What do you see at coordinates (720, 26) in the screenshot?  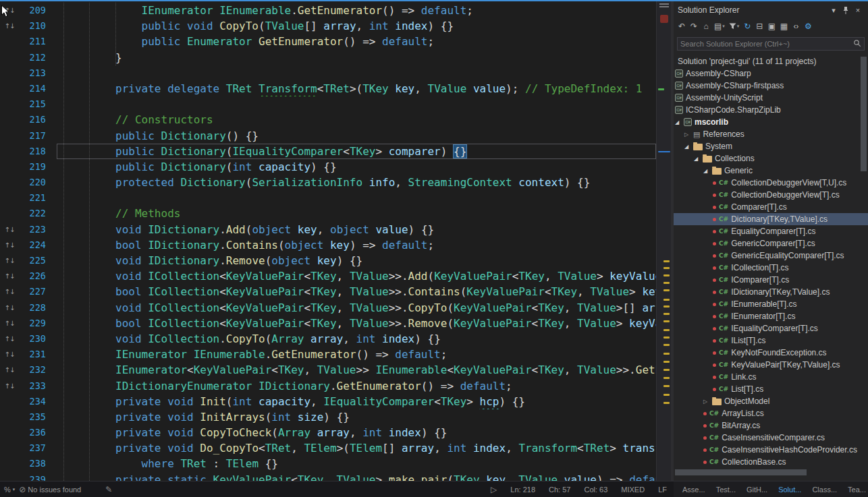 I see `switch-view-icon: ▤▾` at bounding box center [720, 26].